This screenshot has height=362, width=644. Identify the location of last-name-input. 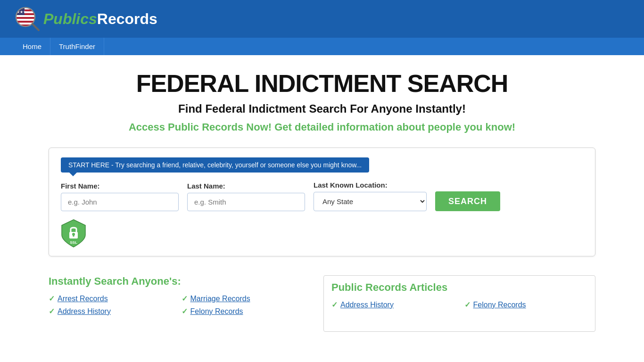
(246, 202).